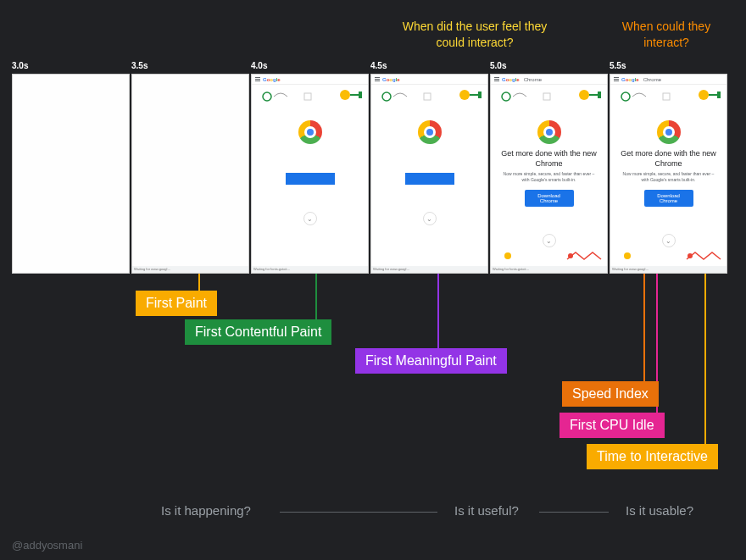 This screenshot has height=560, width=746. I want to click on metric-first-meaningful-paint: First Meaningful Paint, so click(431, 361).